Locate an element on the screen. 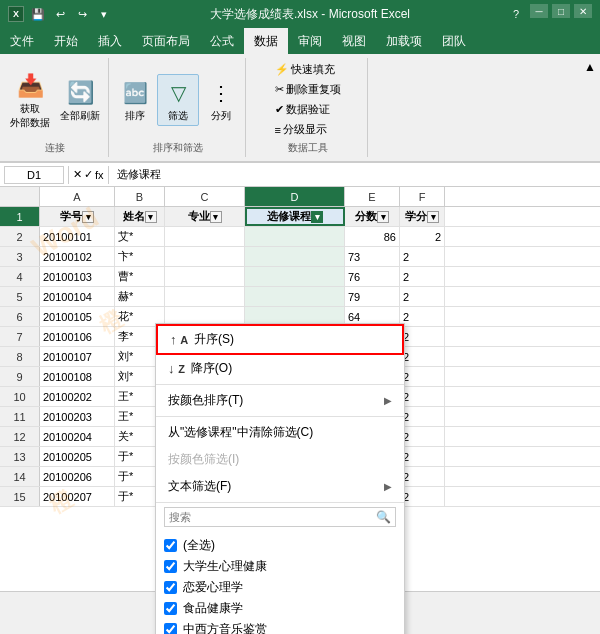 The width and height of the screenshot is (600, 634). cell-a13: 20100205 is located at coordinates (78, 456).